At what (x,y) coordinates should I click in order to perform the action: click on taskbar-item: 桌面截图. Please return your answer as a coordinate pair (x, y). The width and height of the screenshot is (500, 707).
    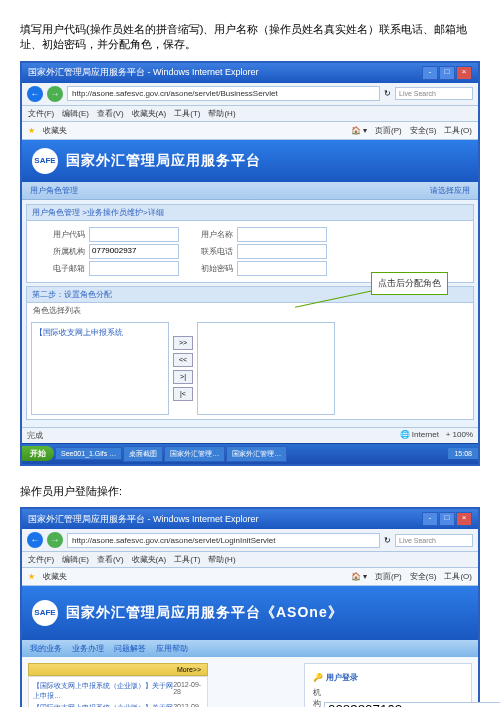
    Looking at the image, I should click on (143, 454).